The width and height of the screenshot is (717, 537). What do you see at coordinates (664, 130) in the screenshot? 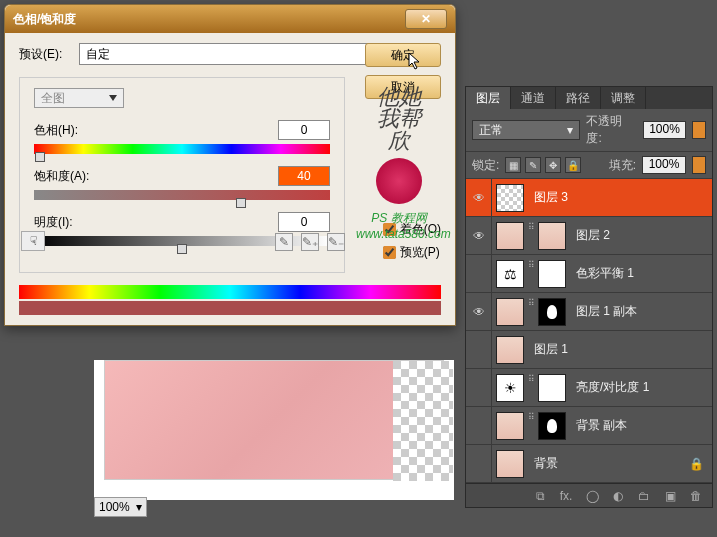
I see `opacity-input: 100%` at bounding box center [664, 130].